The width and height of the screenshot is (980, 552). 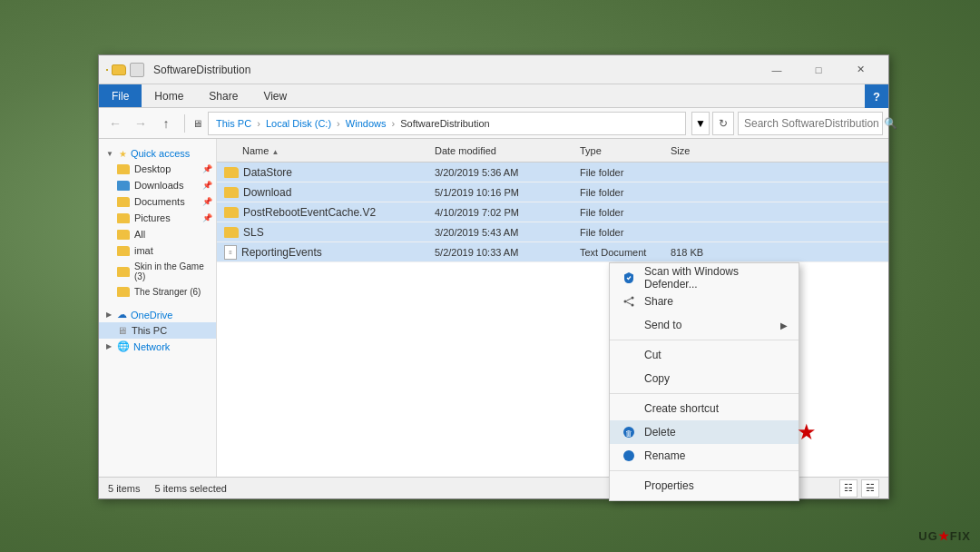 What do you see at coordinates (299, 123) in the screenshot?
I see `breadcrumb-local-disk: Local Disk (C:)` at bounding box center [299, 123].